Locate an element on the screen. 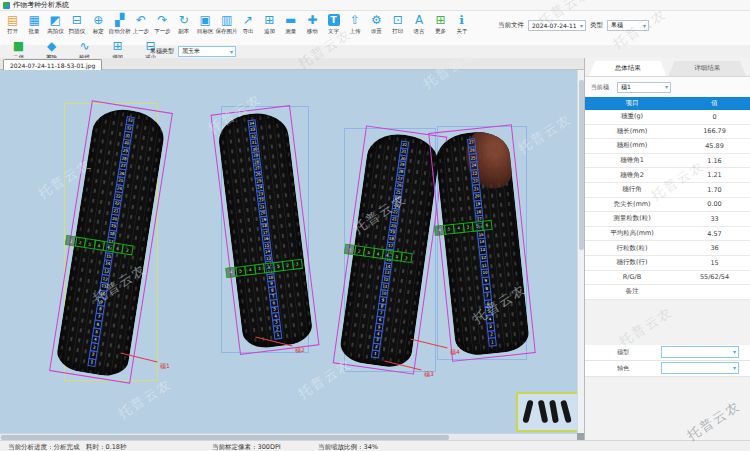 This screenshot has width=750, height=451. binary-icon: ■ is located at coordinates (18, 46).